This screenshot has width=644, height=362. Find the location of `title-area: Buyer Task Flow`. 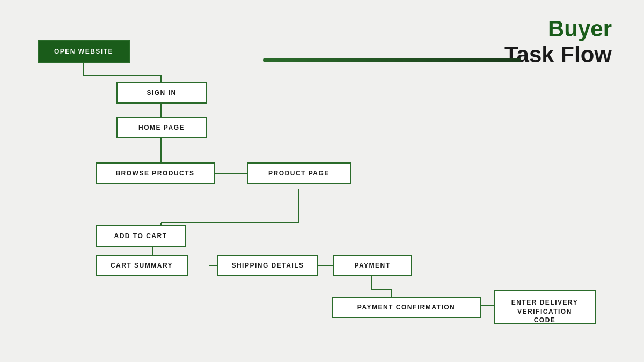

title-area: Buyer Task Flow is located at coordinates (558, 42).